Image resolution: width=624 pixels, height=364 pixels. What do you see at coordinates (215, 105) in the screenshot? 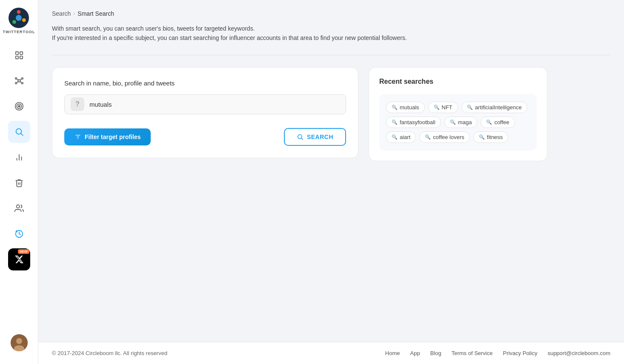
I see `search-input` at bounding box center [215, 105].